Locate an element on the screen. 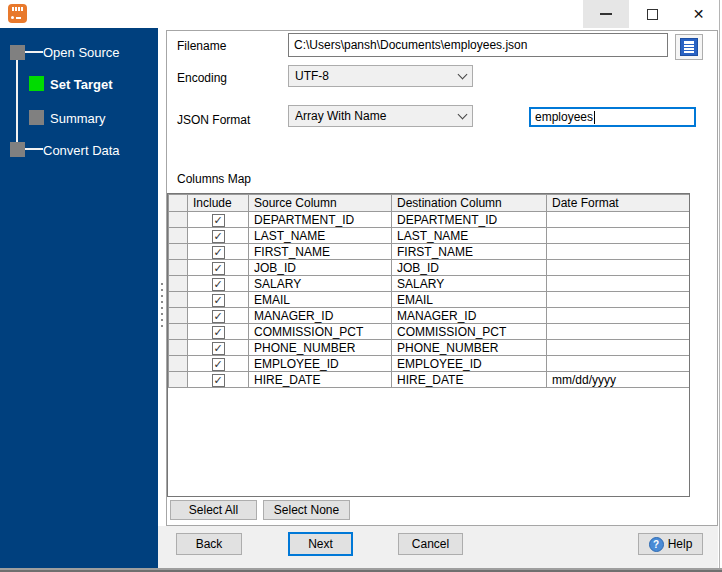 The width and height of the screenshot is (722, 572). wizard-connector-line is located at coordinates (17, 101).